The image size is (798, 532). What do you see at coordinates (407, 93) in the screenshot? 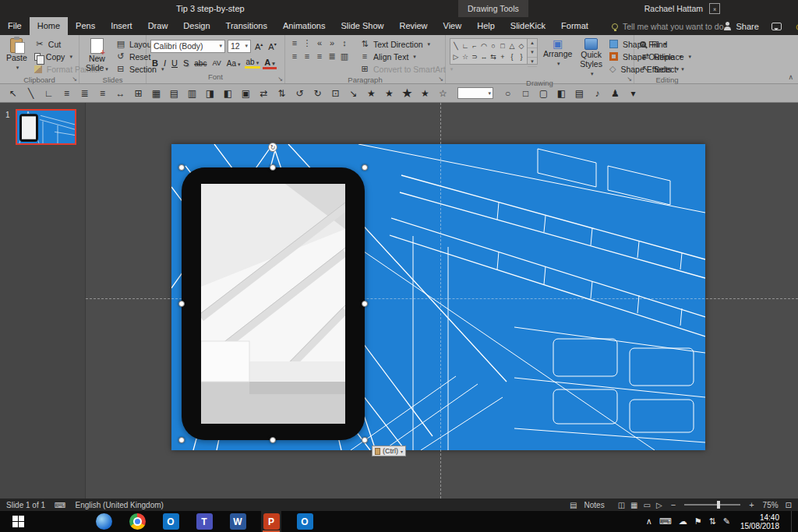
I see `star-large-icon: ★` at bounding box center [407, 93].